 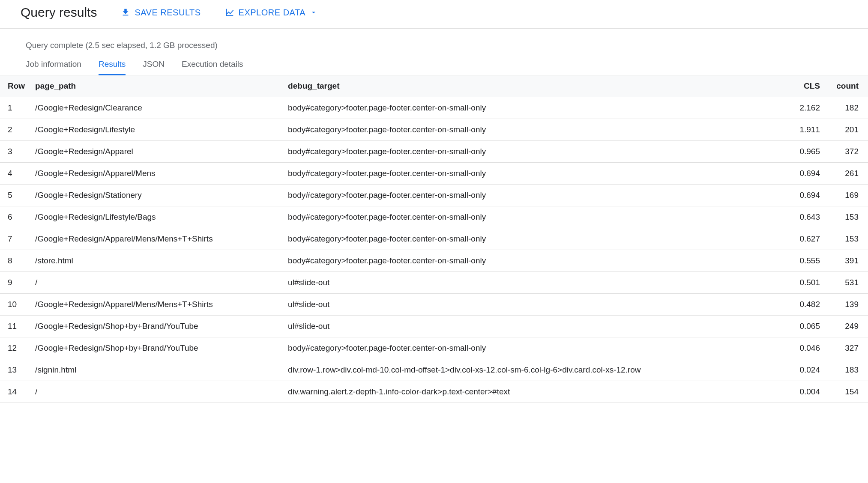 I want to click on cell-cls: 0.501, so click(x=804, y=283).